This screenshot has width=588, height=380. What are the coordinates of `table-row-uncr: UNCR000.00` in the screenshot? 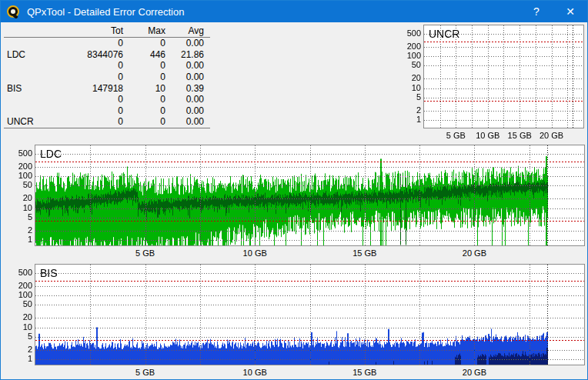 It's located at (107, 122).